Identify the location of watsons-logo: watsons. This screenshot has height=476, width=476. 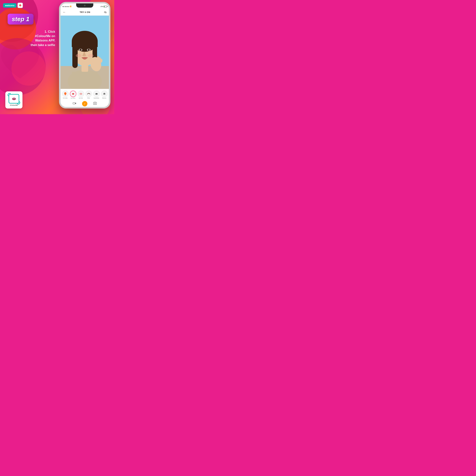
(10, 5).